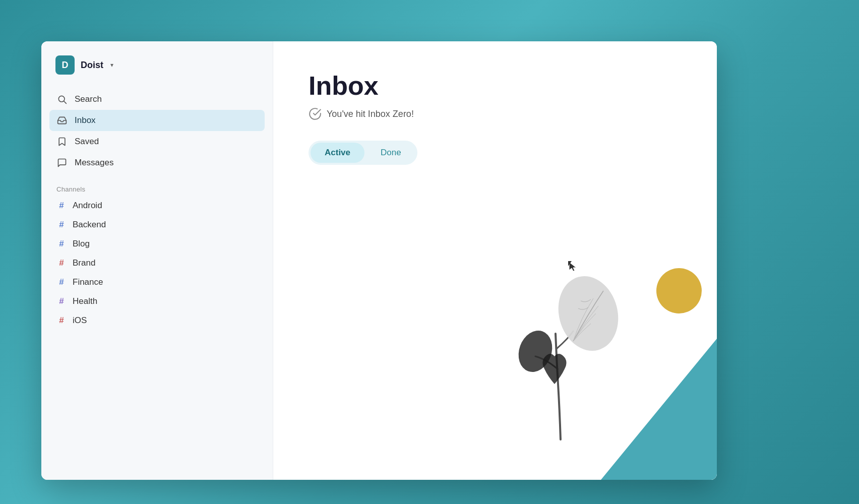 The height and width of the screenshot is (504, 859). Describe the element at coordinates (80, 321) in the screenshot. I see `channel-ios-label: iOS` at that location.